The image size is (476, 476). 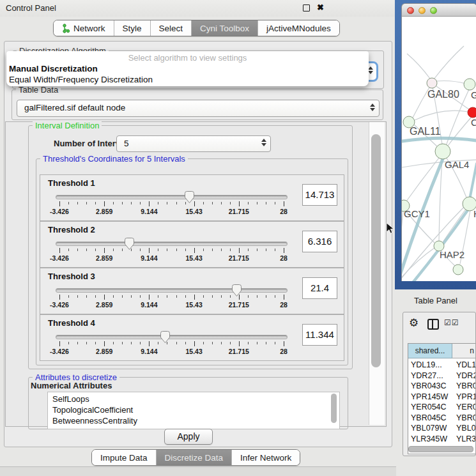 What do you see at coordinates (192, 198) in the screenshot?
I see `threshold-row-1: Threshold 1-3.4262.8599.14415.4321.71528…` at bounding box center [192, 198].